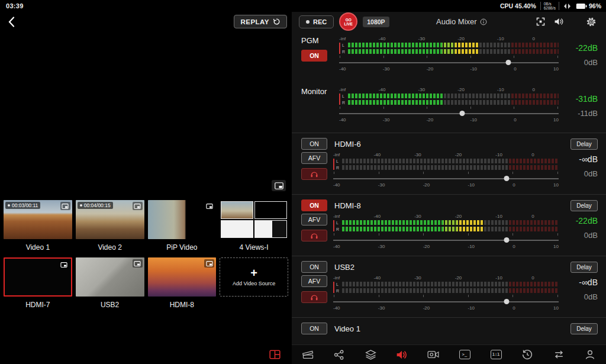  Describe the element at coordinates (110, 227) in the screenshot. I see `source-tile-video-2: 00:04/00:15 Video 2` at that location.